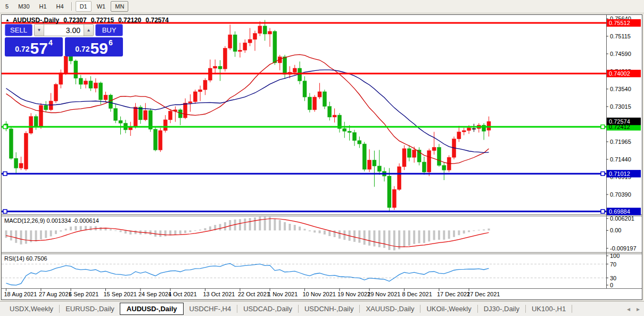 Image resolution: width=644 pixels, height=316 pixels. What do you see at coordinates (329, 309) in the screenshot?
I see `tab-usdcnh-daily: USDCNH-,Daily` at bounding box center [329, 309].